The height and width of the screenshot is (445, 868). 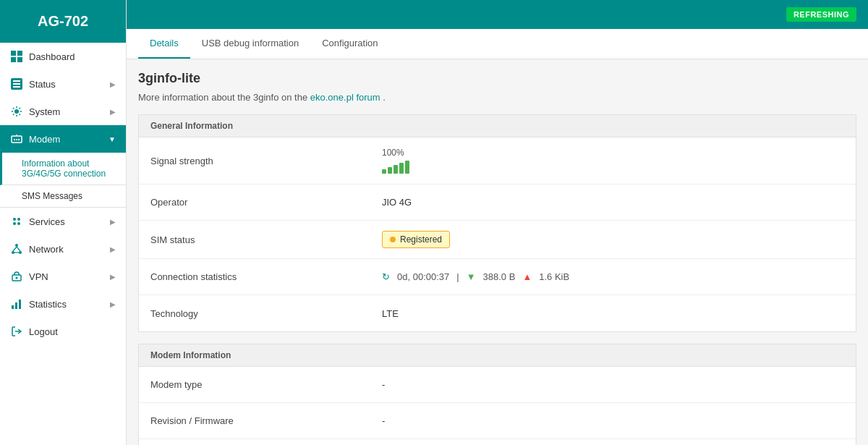 What do you see at coordinates (498, 356) in the screenshot?
I see `modem-section-header: Modem Information` at bounding box center [498, 356].